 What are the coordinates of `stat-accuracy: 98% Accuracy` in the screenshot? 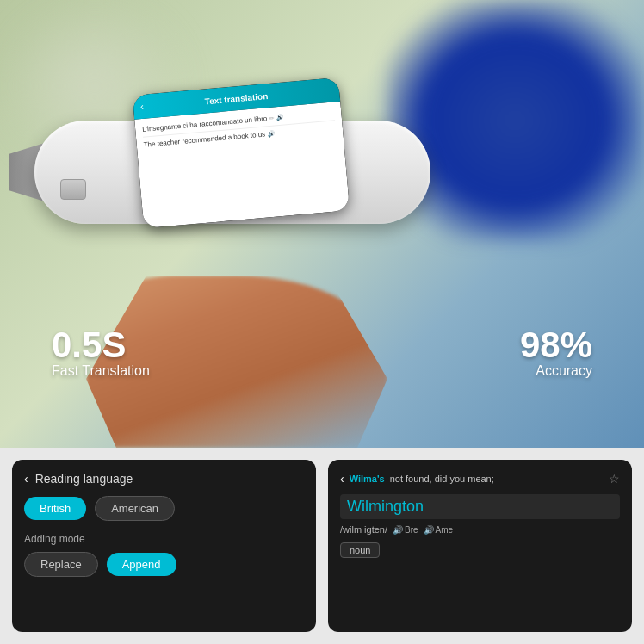 It's located at (556, 353).